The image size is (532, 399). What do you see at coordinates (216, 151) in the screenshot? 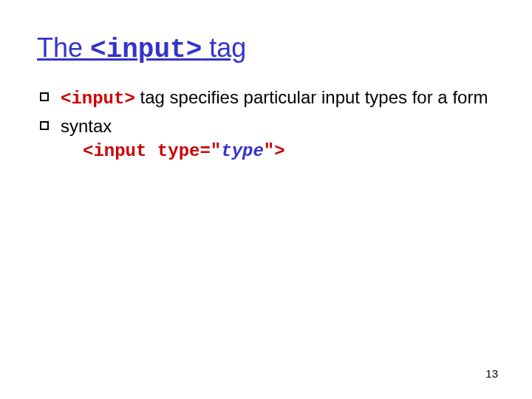
I see `code-quote-open: "` at bounding box center [216, 151].